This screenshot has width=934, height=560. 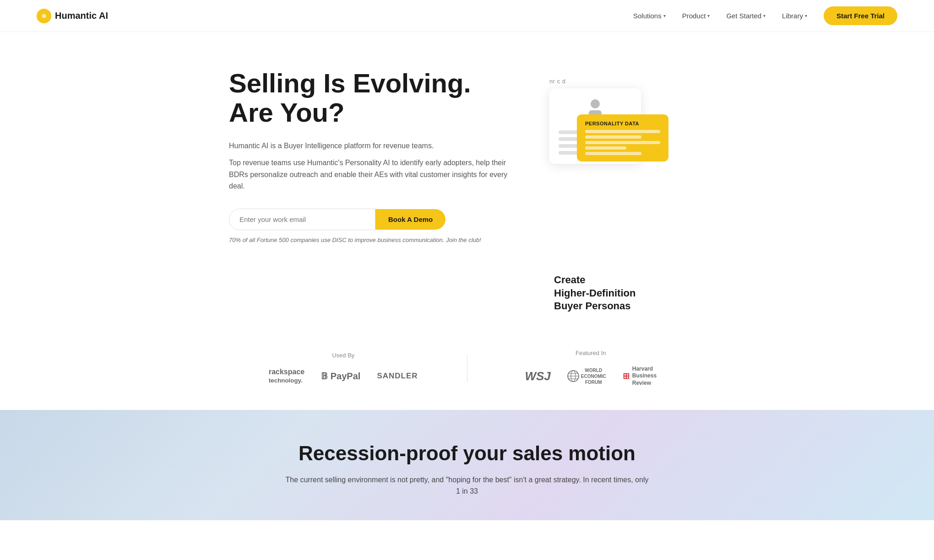 What do you see at coordinates (595, 293) in the screenshot?
I see `hero-info-title: Create Higher-Definition Buyer Personas` at bounding box center [595, 293].